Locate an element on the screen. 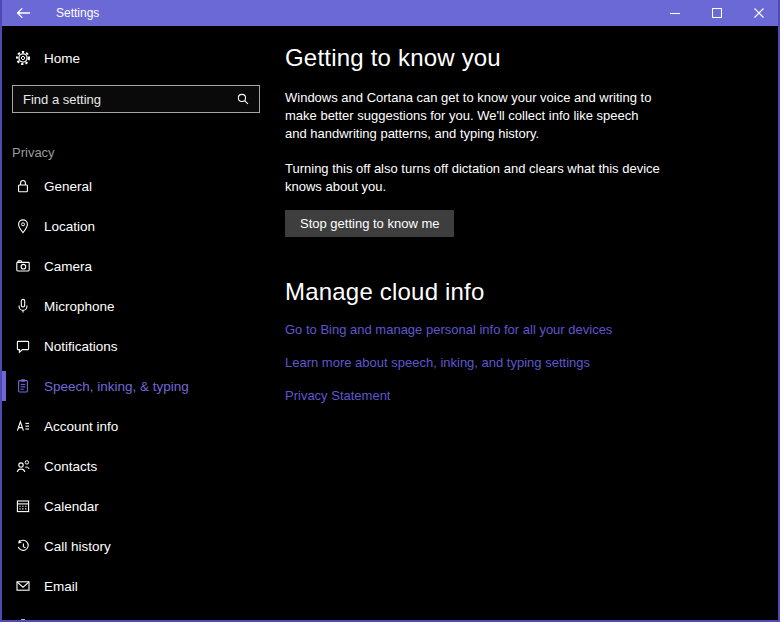  home-label: Home is located at coordinates (62, 58).